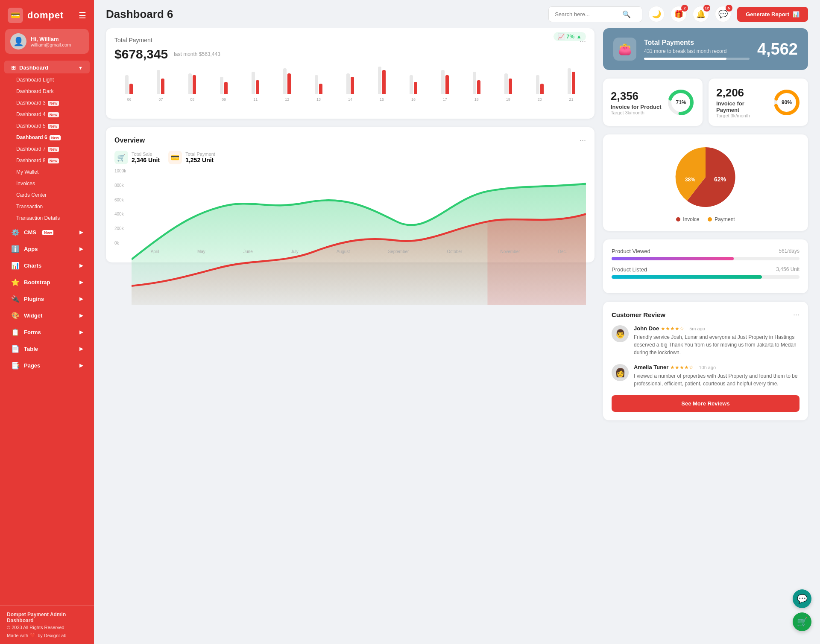 The image size is (820, 644). Describe the element at coordinates (47, 114) in the screenshot. I see `sidebar-item-dashboard-4: Dashboard 4New` at that location.